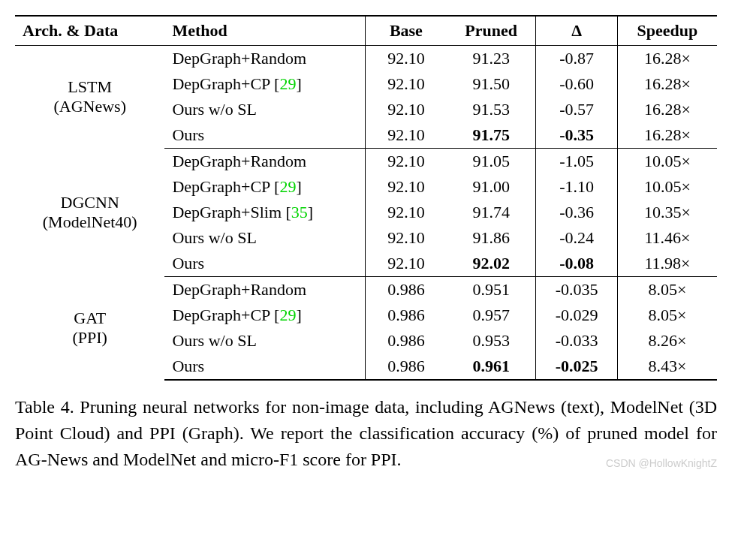 This screenshot has width=732, height=560. What do you see at coordinates (491, 341) in the screenshot?
I see `pruned-cell: 0.953` at bounding box center [491, 341].